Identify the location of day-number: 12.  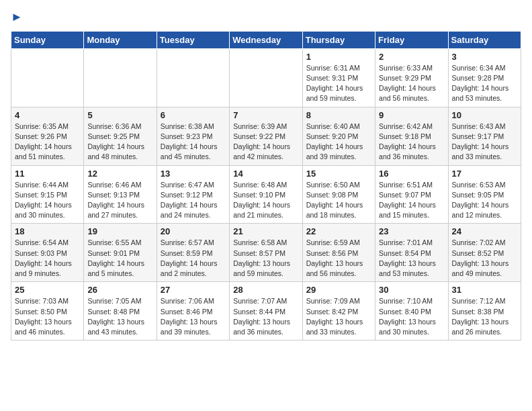
(120, 173).